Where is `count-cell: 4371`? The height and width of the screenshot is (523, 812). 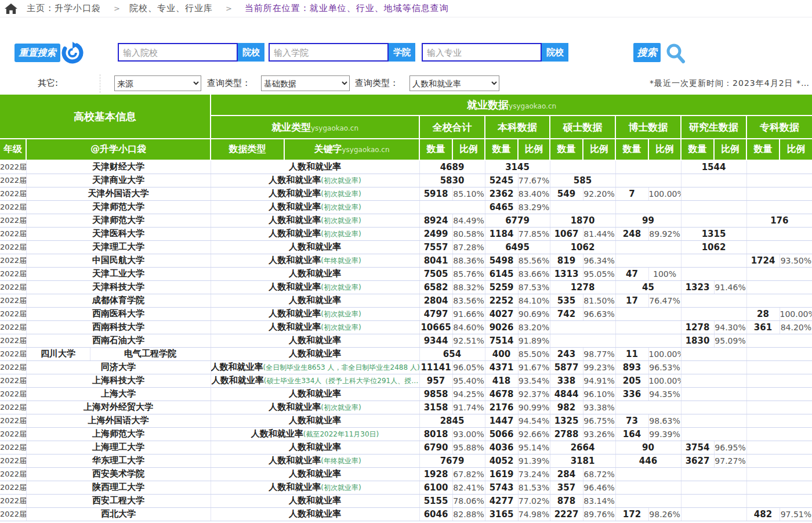 count-cell: 4371 is located at coordinates (501, 367).